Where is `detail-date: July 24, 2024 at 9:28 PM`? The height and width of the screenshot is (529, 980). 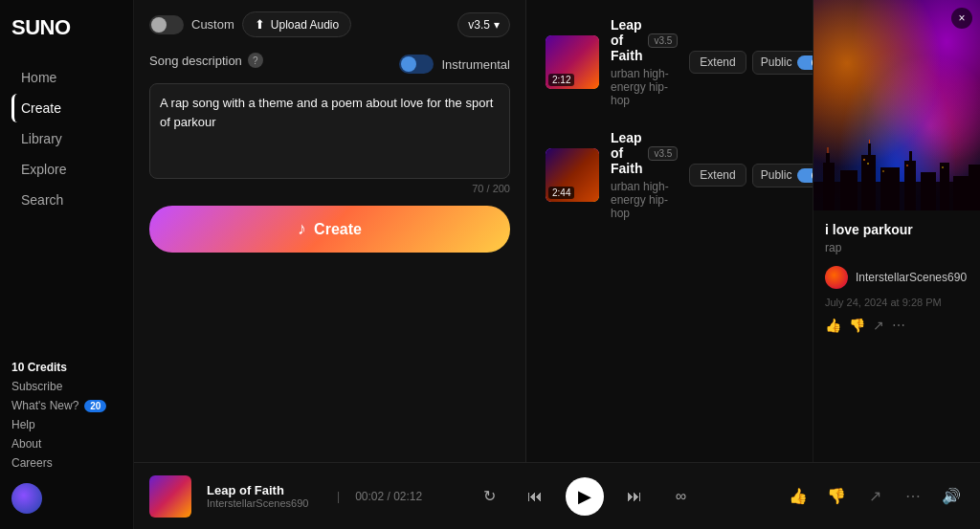
detail-date: July 24, 2024 at 9:28 PM is located at coordinates (897, 302).